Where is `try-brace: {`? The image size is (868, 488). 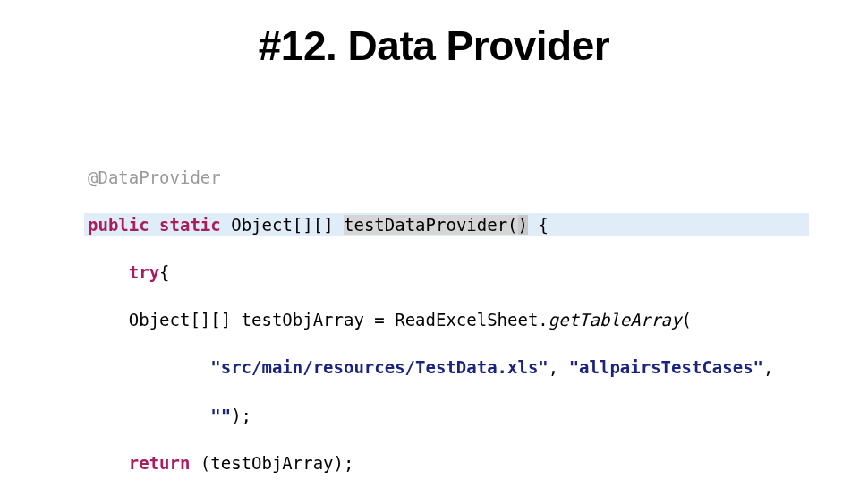 try-brace: { is located at coordinates (165, 272).